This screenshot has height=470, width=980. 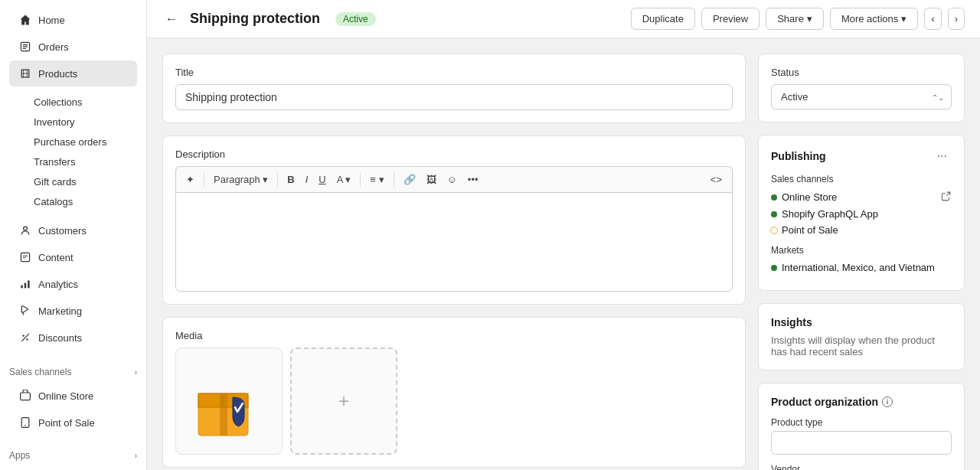 What do you see at coordinates (74, 20) in the screenshot?
I see `sidebar-item-home: Home` at bounding box center [74, 20].